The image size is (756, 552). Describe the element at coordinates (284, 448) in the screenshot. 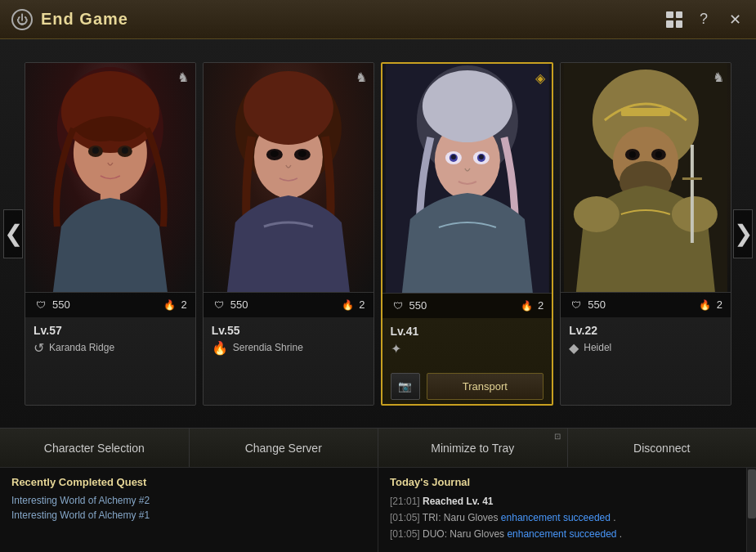

I see `change-server-button: Change Server` at that location.